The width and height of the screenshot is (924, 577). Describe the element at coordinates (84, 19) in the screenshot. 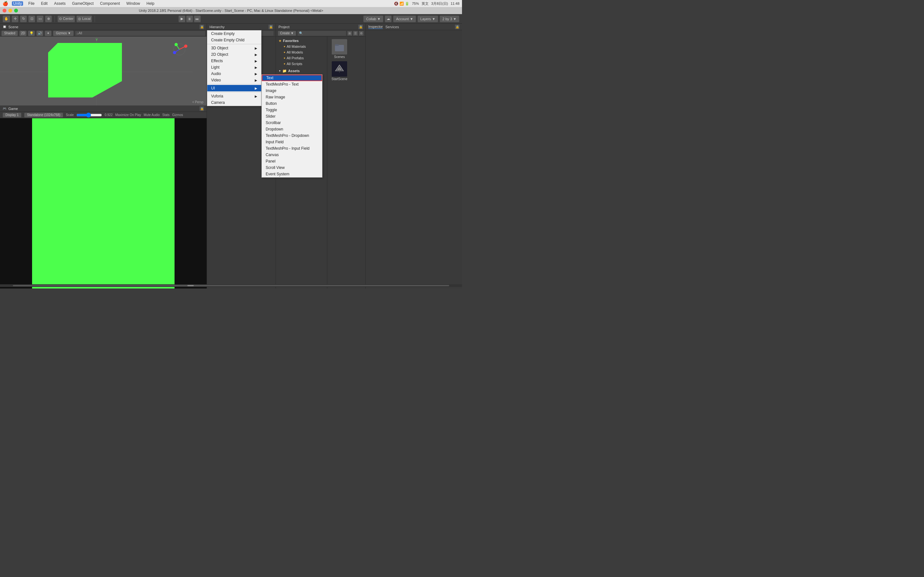

I see `local-toggle: ◎ Local` at that location.